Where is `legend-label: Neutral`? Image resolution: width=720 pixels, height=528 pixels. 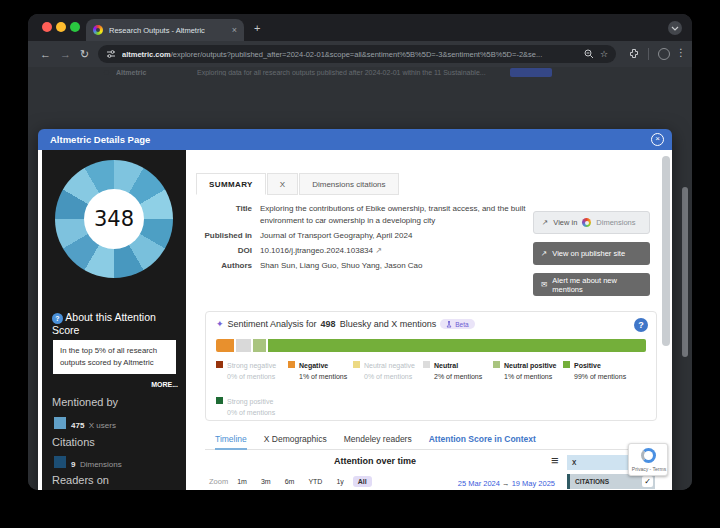 legend-label: Neutral is located at coordinates (446, 366).